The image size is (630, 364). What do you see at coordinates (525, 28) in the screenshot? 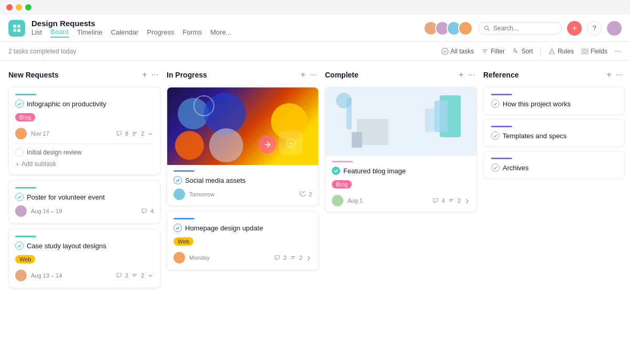
I see `search-input` at bounding box center [525, 28].